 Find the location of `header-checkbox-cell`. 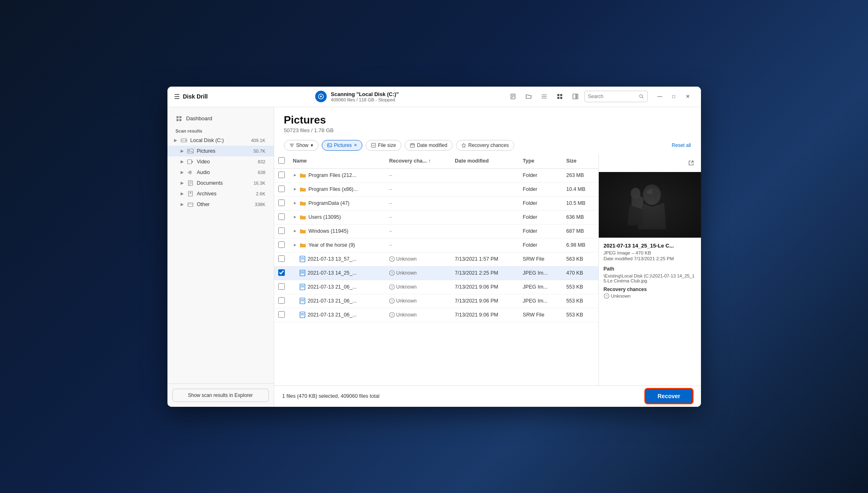

header-checkbox-cell is located at coordinates (282, 161).